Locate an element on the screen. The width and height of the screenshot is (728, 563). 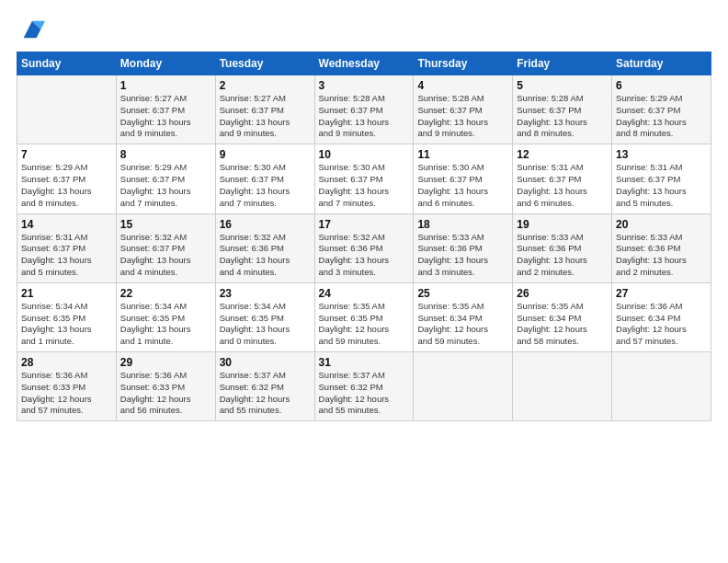
day-number: 19 is located at coordinates (563, 224).